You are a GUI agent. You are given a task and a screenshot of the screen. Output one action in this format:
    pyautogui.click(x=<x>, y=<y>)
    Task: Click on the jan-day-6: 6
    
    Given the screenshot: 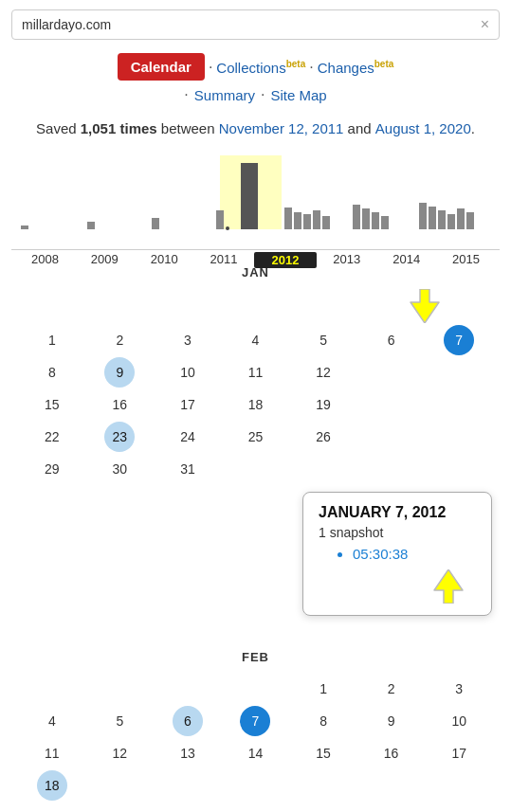 What is the action you would take?
    pyautogui.click(x=392, y=340)
    